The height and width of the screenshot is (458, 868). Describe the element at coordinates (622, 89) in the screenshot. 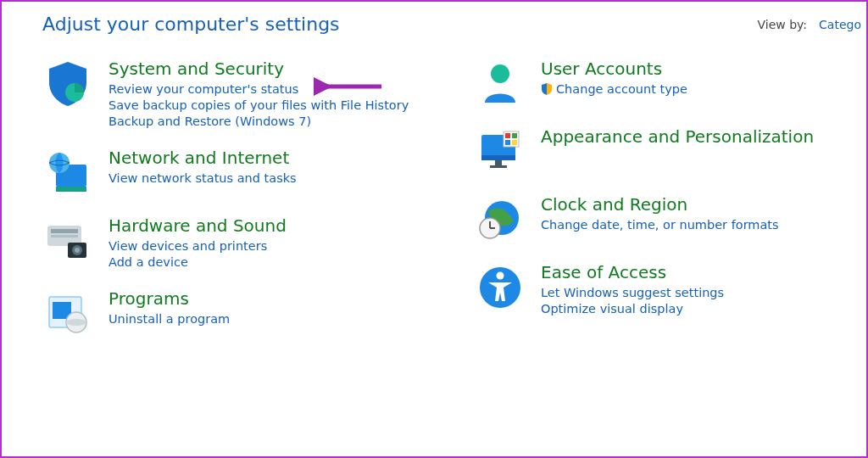

I see `link-change-account-type-text: Change account type` at that location.